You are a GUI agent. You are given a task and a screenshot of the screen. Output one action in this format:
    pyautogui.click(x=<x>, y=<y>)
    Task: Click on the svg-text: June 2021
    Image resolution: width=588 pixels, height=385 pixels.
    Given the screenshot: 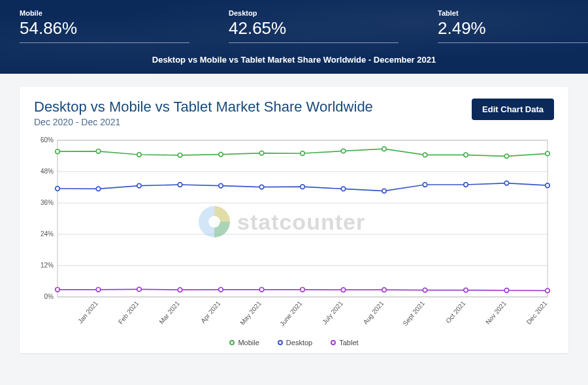 What is the action you would take?
    pyautogui.click(x=291, y=313)
    